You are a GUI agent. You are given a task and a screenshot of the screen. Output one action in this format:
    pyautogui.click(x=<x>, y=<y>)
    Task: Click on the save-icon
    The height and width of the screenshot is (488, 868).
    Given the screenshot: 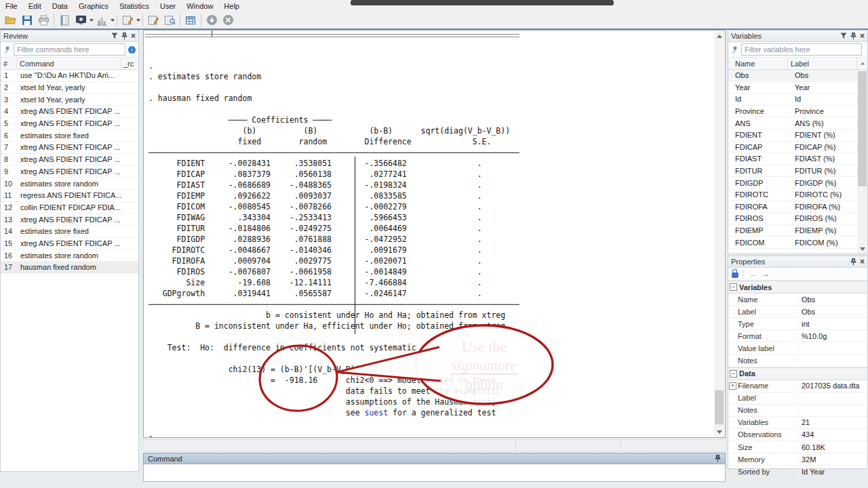 What is the action you would take?
    pyautogui.click(x=27, y=20)
    